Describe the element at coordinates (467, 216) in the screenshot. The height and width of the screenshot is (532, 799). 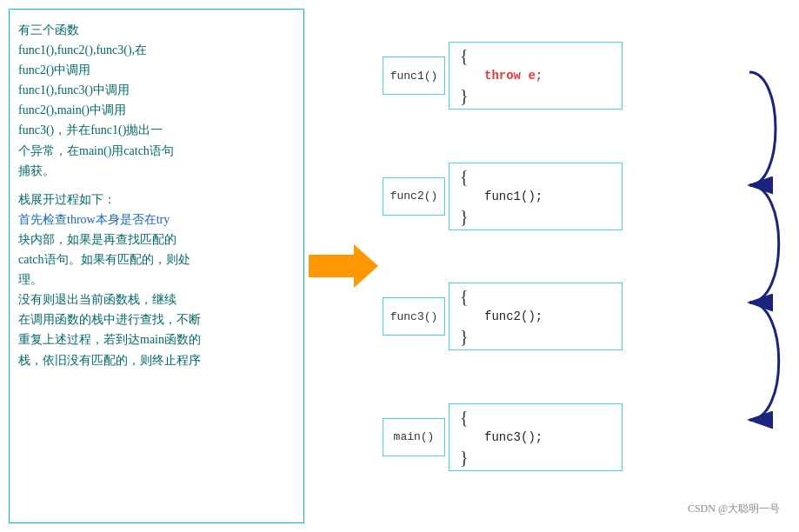
I see `brace-bottom-2: }` at that location.